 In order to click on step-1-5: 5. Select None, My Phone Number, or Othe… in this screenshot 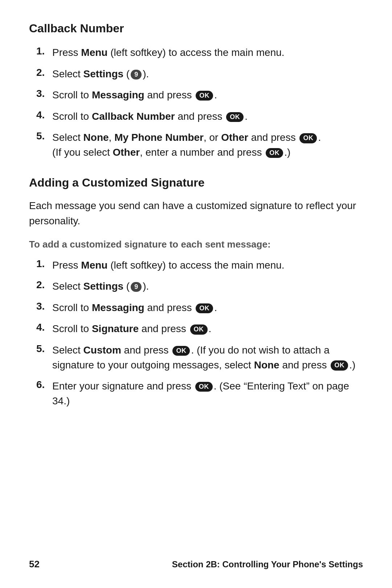, I will do `click(196, 145)`.